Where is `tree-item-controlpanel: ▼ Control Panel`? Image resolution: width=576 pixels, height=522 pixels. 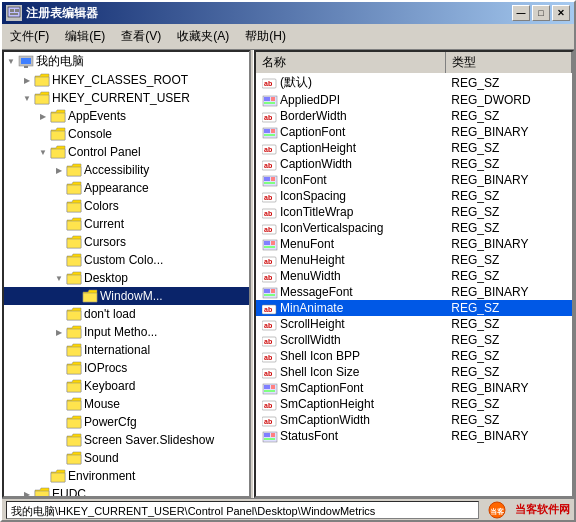 tree-item-controlpanel: ▼ Control Panel is located at coordinates (126, 152).